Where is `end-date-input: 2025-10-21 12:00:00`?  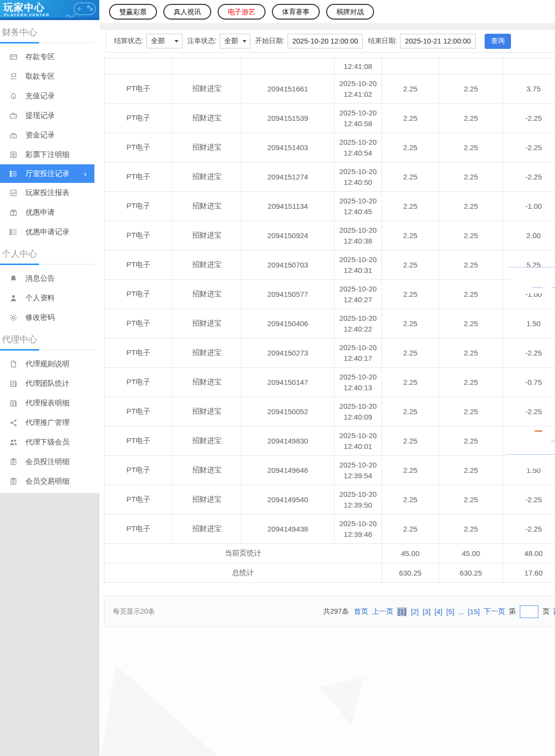 end-date-input: 2025-10-21 12:00:00 is located at coordinates (438, 41).